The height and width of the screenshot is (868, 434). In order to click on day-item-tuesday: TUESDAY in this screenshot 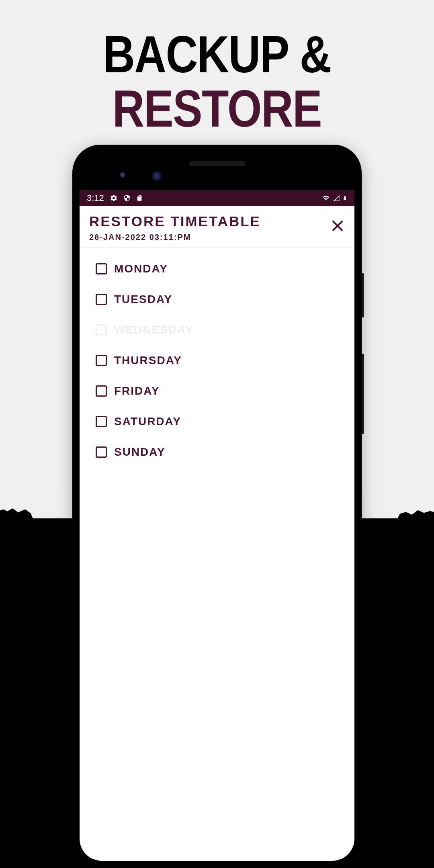, I will do `click(217, 299)`.